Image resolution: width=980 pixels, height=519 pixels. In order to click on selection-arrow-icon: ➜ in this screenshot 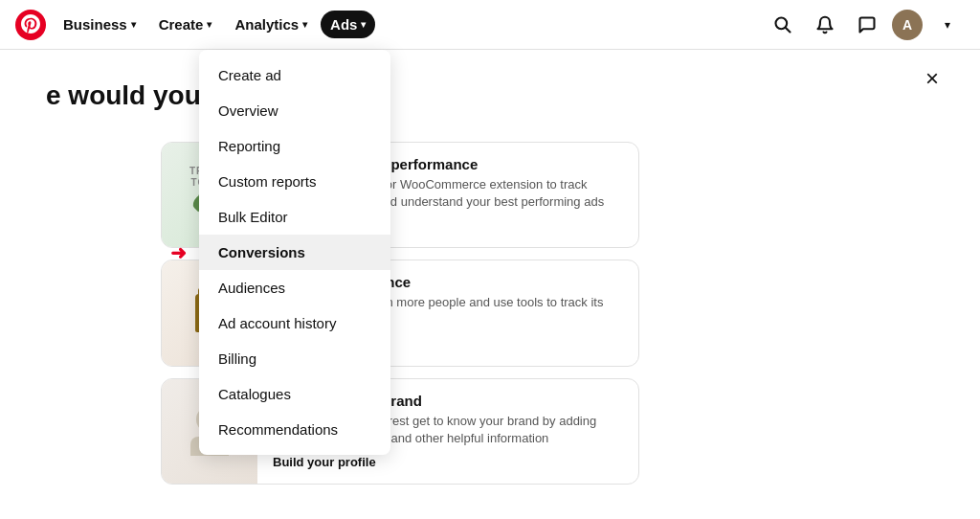, I will do `click(178, 253)`.